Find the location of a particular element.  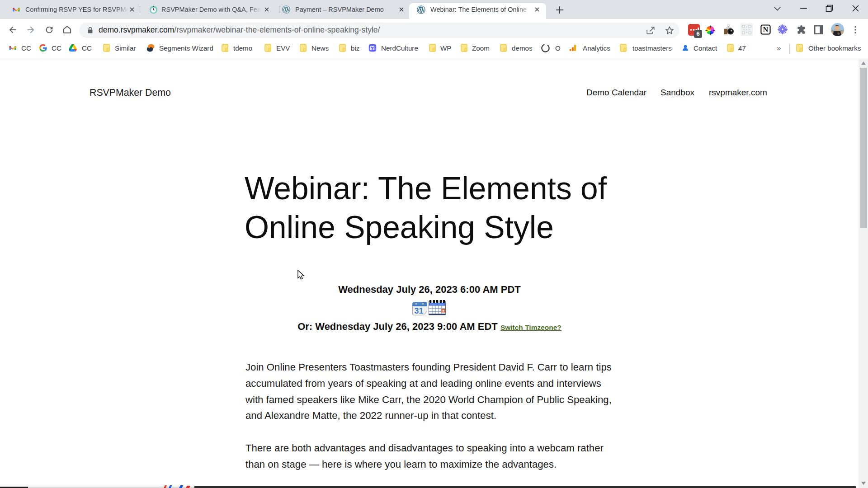

svg-text: 31 is located at coordinates (419, 311).